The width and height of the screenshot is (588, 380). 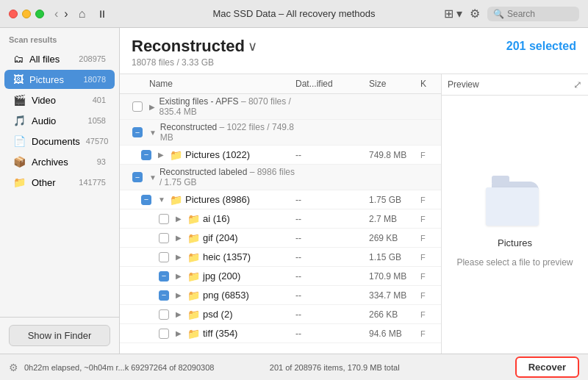 I want to click on heic-size: 1.15 GB, so click(x=395, y=257).